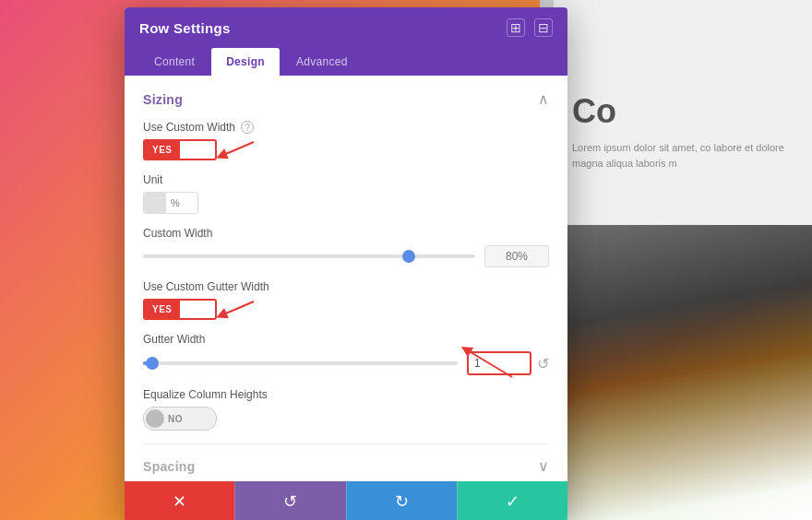 The width and height of the screenshot is (812, 520). What do you see at coordinates (543, 467) in the screenshot?
I see `spacing-expand-btn: ∨` at bounding box center [543, 467].